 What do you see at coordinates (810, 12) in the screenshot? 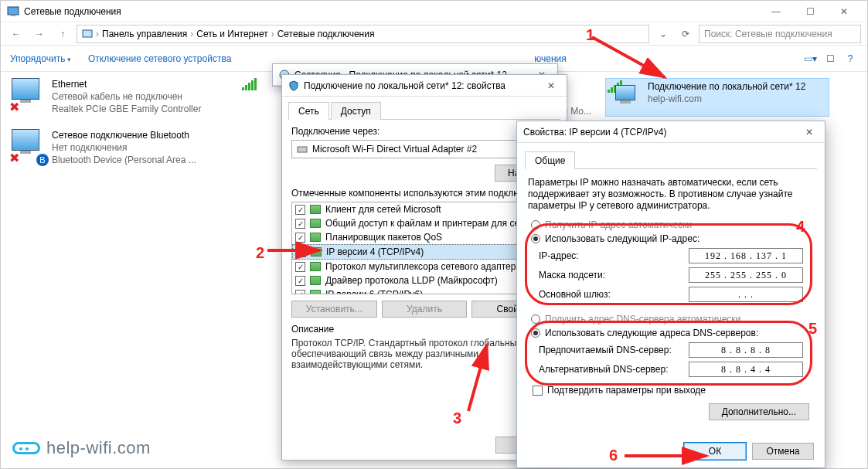
I see `maximize-button: ☐` at bounding box center [810, 12].